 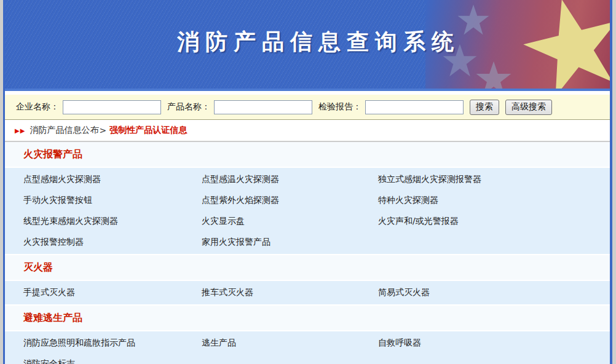 What do you see at coordinates (307, 107) in the screenshot?
I see `search-bar: 企业名称： 产品名称： 检验报告： 搜索 高级搜索` at bounding box center [307, 107].